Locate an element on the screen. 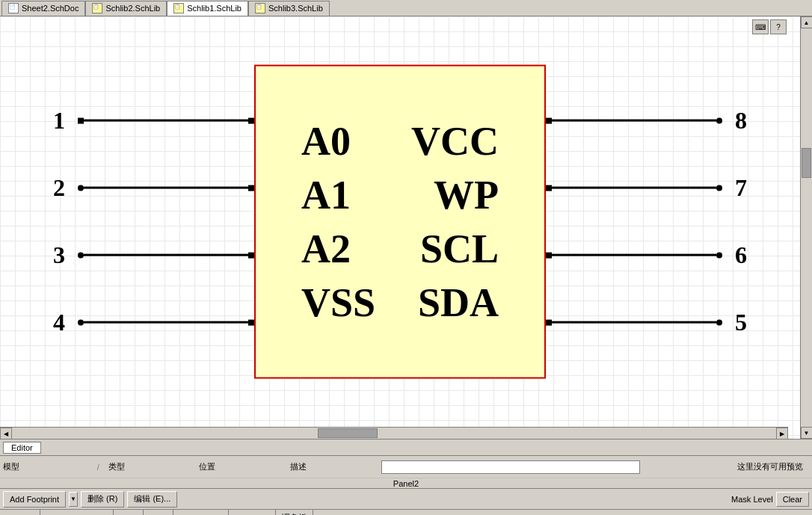 This screenshot has height=515, width=812. pin7-wire is located at coordinates (634, 188).